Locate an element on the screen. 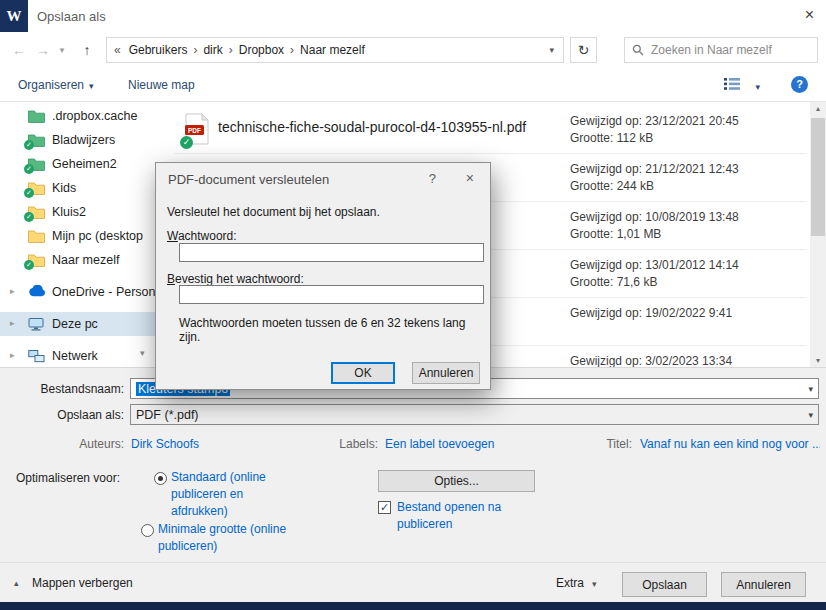 This screenshot has height=610, width=826. authors-value: Dirk Schoofs is located at coordinates (165, 444).